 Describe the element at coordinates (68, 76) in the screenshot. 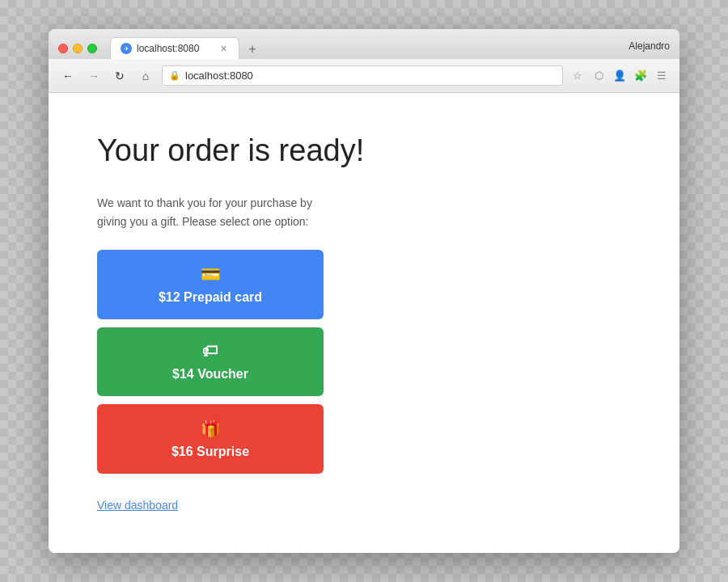

I see `back-button: ←` at that location.